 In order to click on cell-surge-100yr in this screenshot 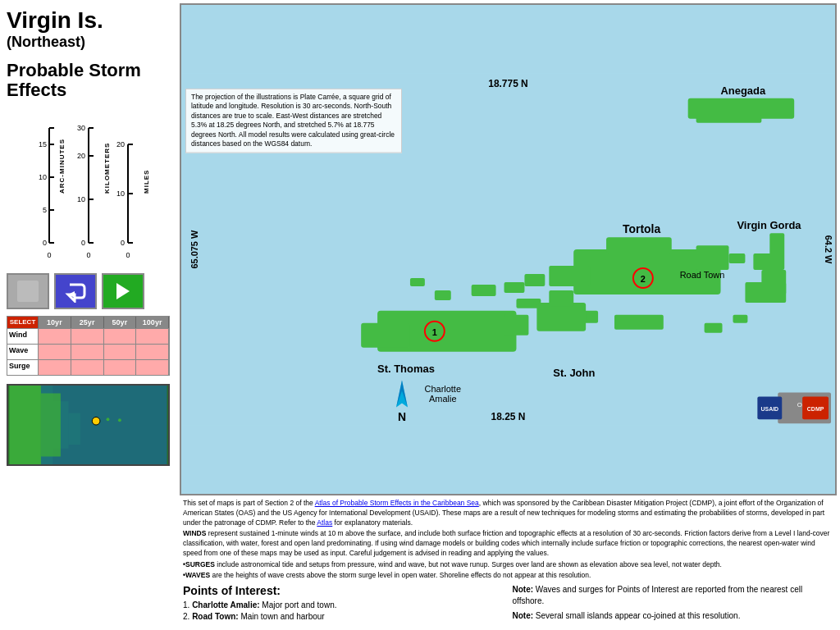, I will do `click(153, 368)`.